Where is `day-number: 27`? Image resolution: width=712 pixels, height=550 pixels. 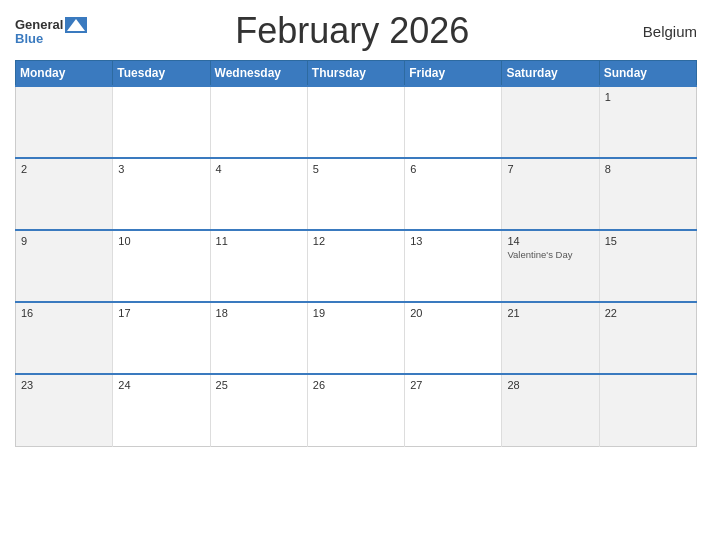
day-number: 27 is located at coordinates (453, 385).